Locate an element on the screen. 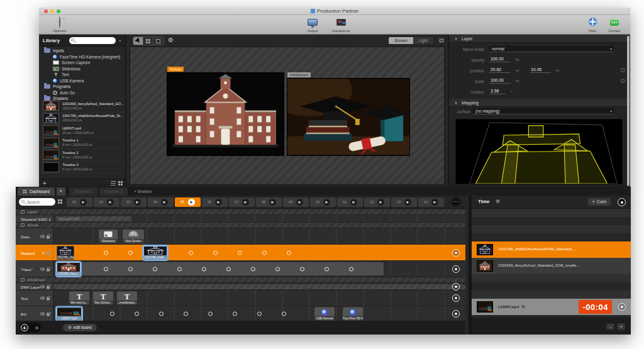 This screenshot has width=644, height=349. track-content: Slideshow10 sNext Screen is located at coordinates (259, 236).